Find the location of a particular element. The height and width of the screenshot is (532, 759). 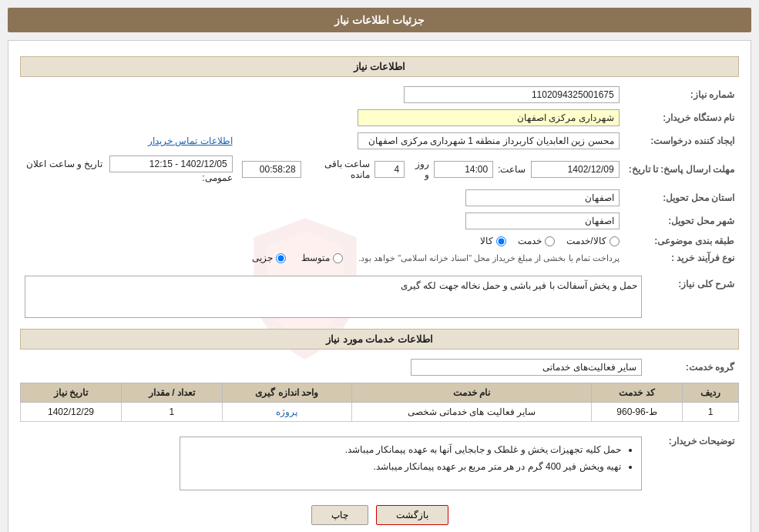

send-deadline-label: مهلت ارسال پاسخ: تا تاریخ: is located at coordinates (681, 169).